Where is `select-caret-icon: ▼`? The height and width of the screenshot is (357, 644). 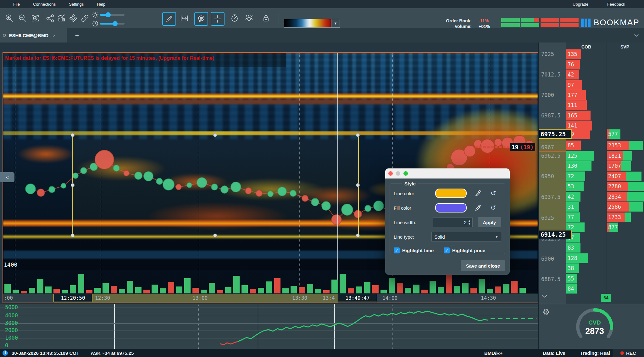 select-caret-icon: ▼ is located at coordinates (497, 237).